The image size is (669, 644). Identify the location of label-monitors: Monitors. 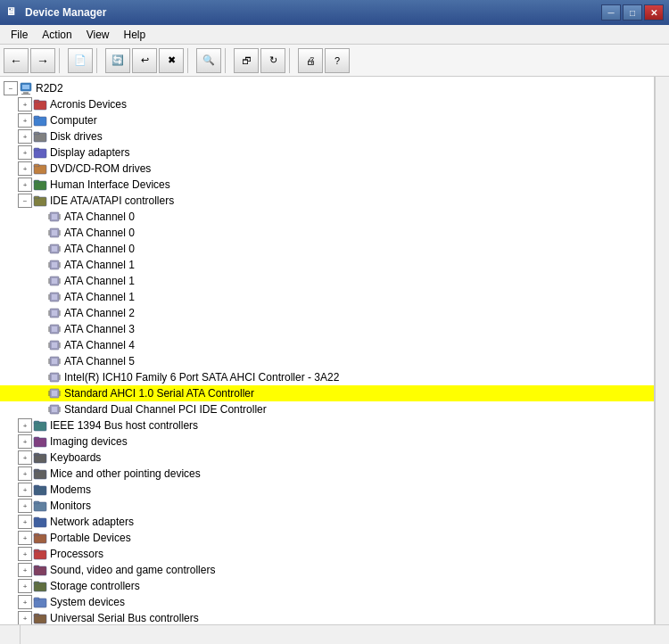
(70, 506).